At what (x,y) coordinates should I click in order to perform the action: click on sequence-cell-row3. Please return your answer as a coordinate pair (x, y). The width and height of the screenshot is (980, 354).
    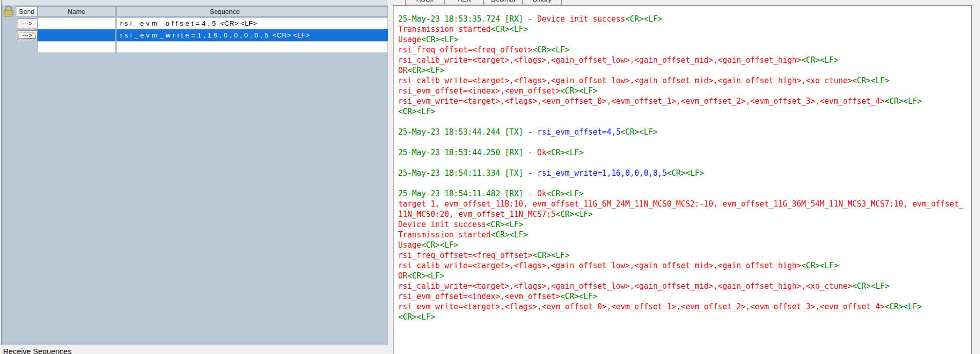
    Looking at the image, I should click on (252, 47).